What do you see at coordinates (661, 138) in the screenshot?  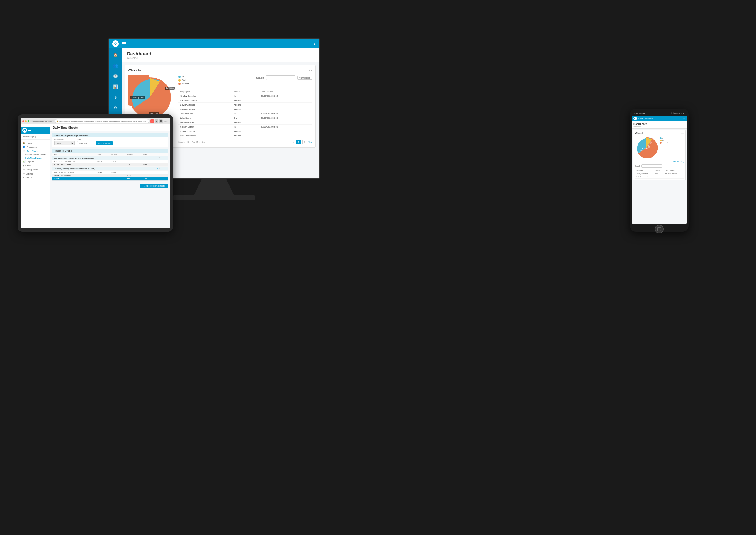 I see `phone-legend-dot-in` at bounding box center [661, 138].